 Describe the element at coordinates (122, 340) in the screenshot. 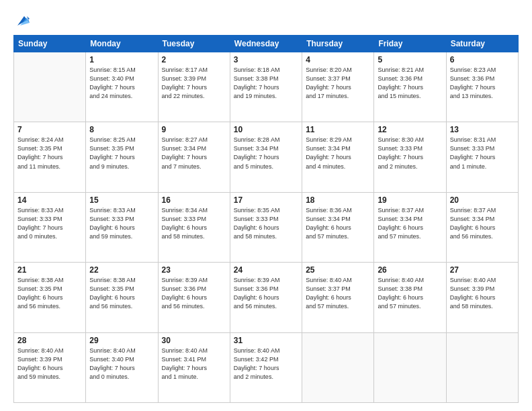

I see `day-number: 29` at that location.